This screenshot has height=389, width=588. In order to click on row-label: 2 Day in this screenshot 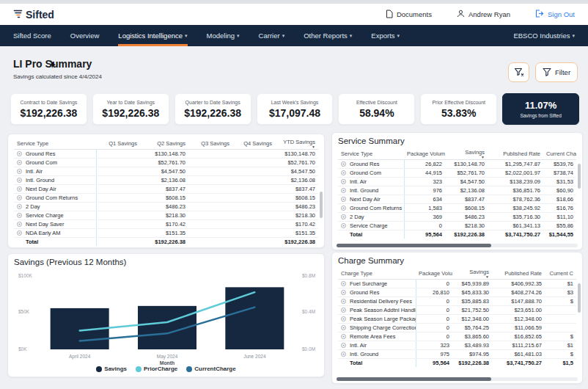, I will do `click(357, 217)`.